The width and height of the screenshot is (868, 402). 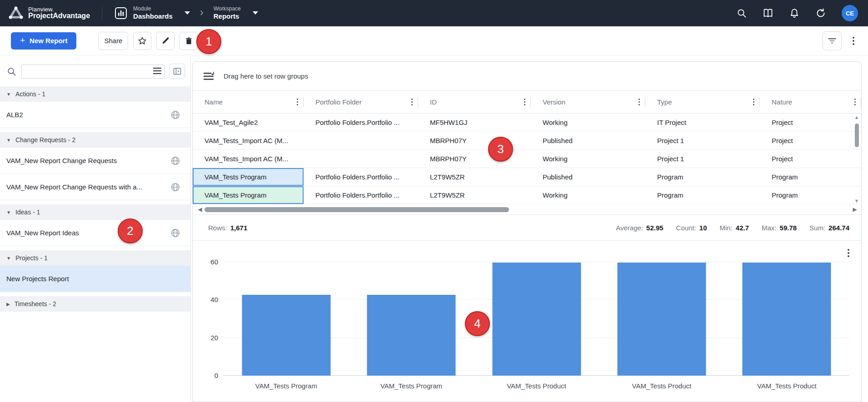 What do you see at coordinates (855, 209) in the screenshot?
I see `scroll-right-icon: ▶` at bounding box center [855, 209].